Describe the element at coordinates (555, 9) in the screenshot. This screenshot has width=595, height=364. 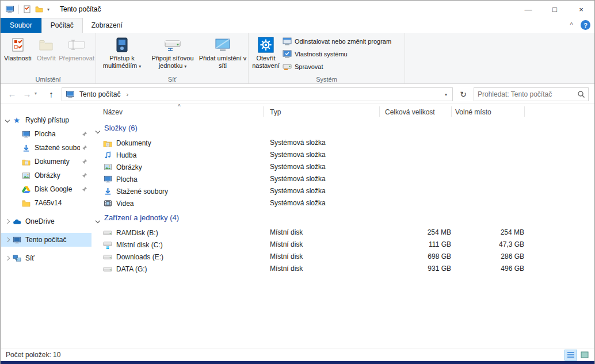
I see `maximize-button: □` at that location.